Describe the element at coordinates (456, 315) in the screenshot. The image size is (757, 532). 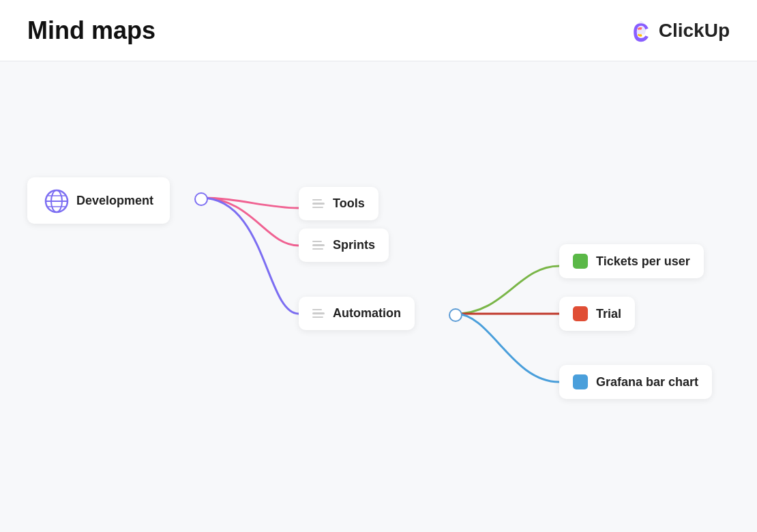
I see `automation-connector` at that location.